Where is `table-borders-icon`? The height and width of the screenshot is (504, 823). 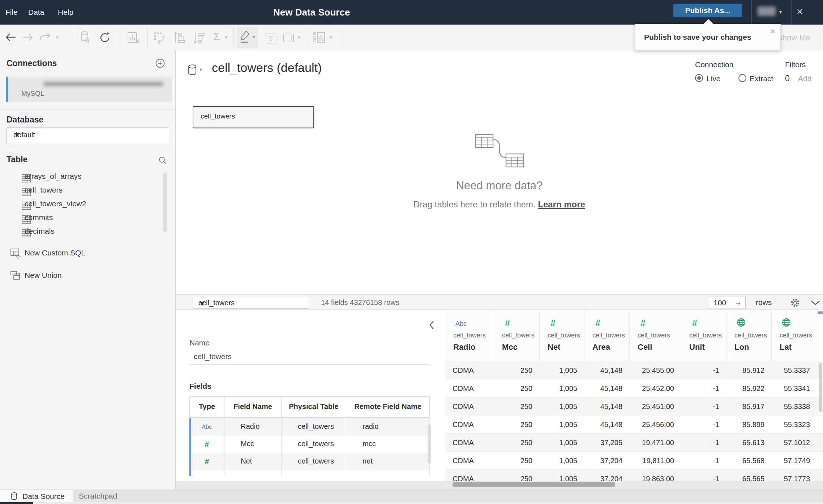 table-borders-icon is located at coordinates (289, 38).